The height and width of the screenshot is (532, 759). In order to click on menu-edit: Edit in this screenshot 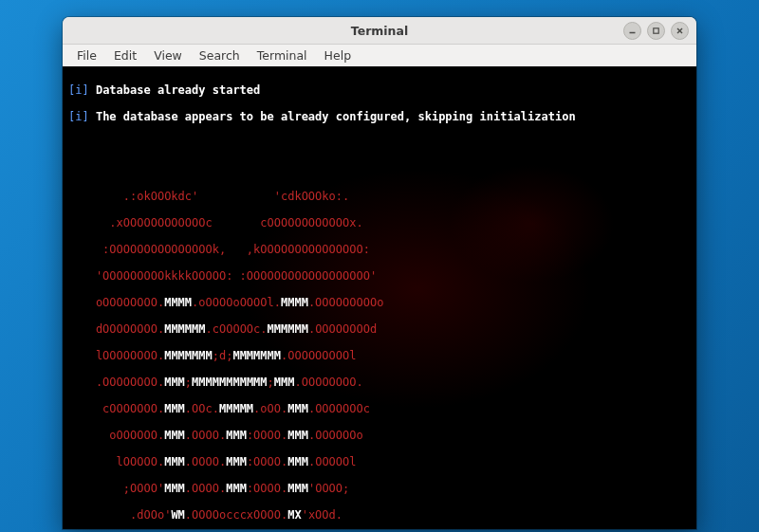, I will do `click(125, 55)`.